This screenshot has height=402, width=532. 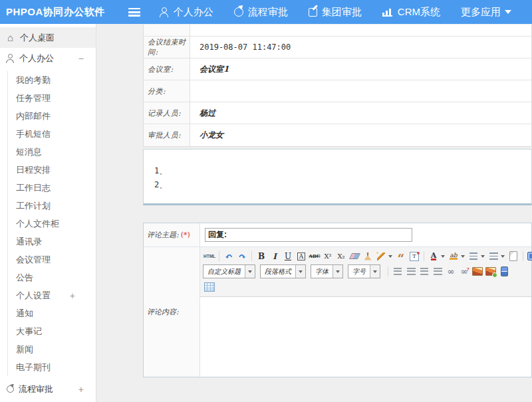 What do you see at coordinates (52, 350) in the screenshot?
I see `sidebar-subitem-16: 新闻` at bounding box center [52, 350].